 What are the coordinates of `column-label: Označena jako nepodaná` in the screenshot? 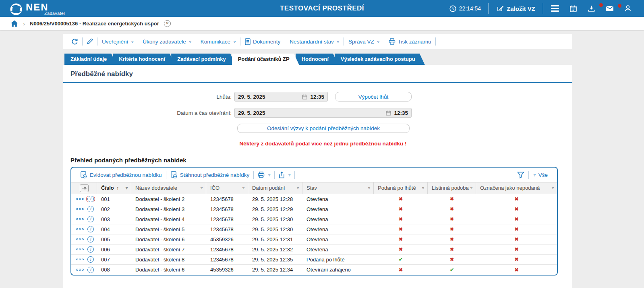 It's located at (510, 188).